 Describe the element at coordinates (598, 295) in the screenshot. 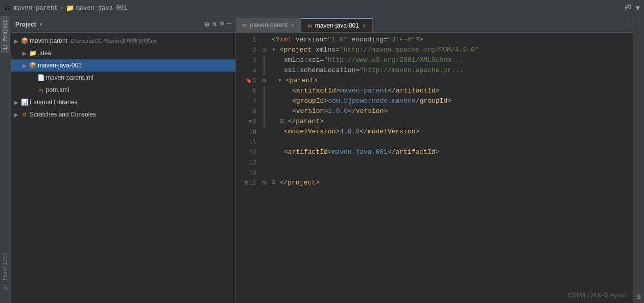

I see `watermark: CSDN @KK-Greyson` at that location.